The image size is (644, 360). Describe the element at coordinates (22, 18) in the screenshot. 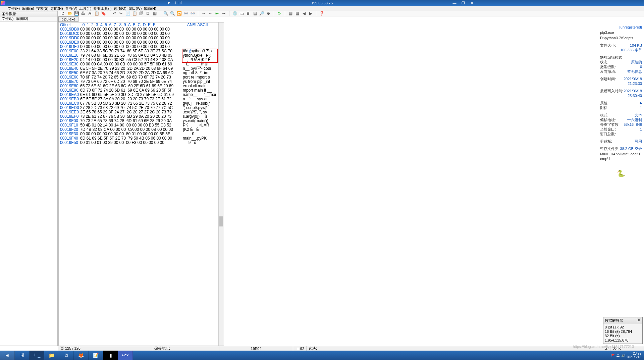

I see `case-menu-edit: 编辑(D)` at that location.